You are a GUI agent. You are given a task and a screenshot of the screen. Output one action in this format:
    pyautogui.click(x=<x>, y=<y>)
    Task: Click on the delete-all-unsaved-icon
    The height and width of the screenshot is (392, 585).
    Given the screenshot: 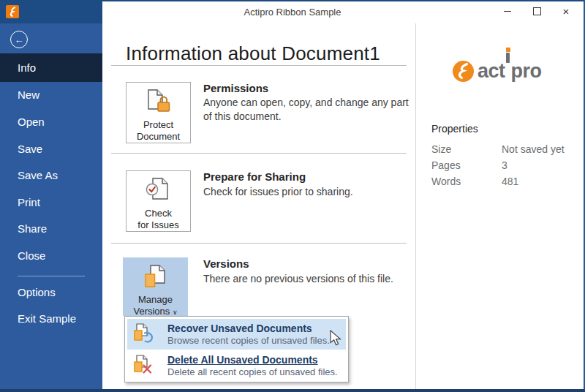 What is the action you would take?
    pyautogui.click(x=144, y=367)
    